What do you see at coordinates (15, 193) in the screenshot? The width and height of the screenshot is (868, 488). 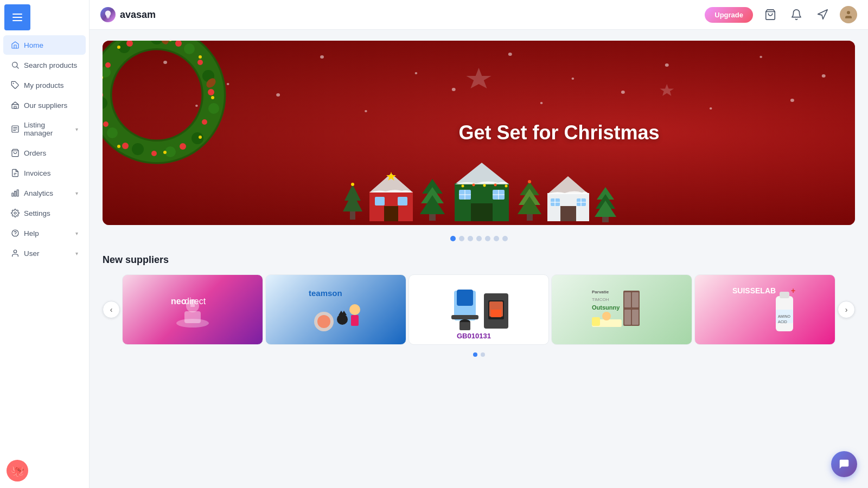 I see `bar-chart-icon` at bounding box center [15, 193].